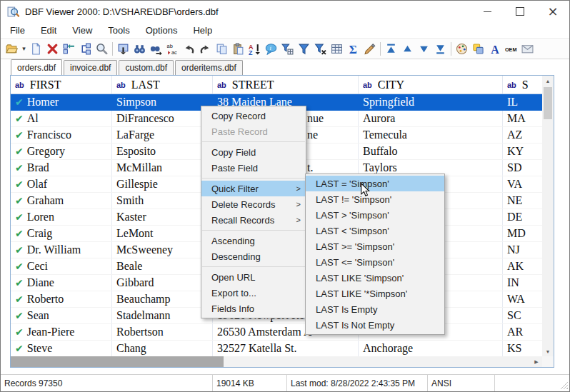  Describe the element at coordinates (69, 49) in the screenshot. I see `goto-record-icon` at that location.